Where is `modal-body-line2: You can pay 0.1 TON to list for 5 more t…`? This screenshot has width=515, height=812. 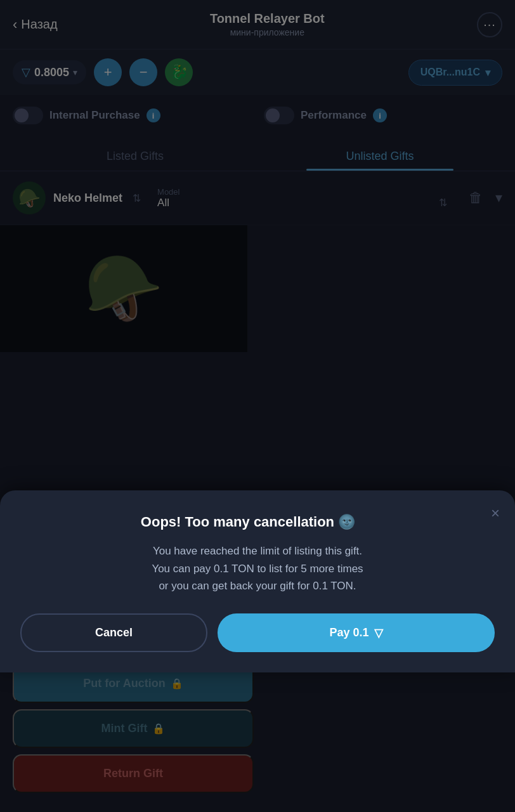
modal-body-line2: You can pay 0.1 TON to list for 5 more t… is located at coordinates (258, 568).